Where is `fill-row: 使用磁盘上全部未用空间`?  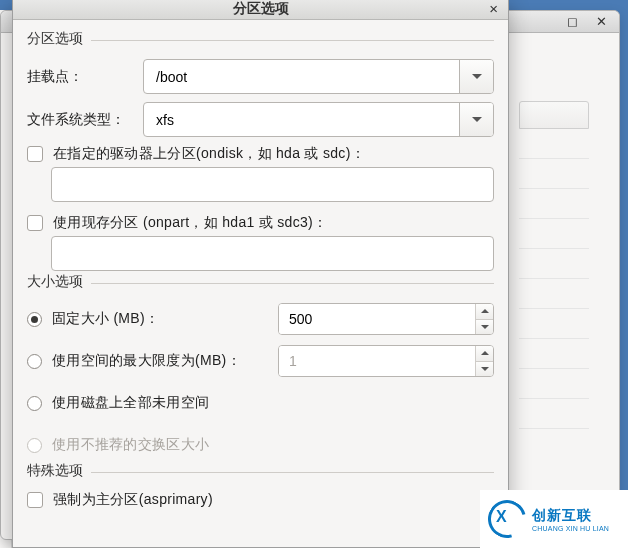
fill-row: 使用磁盘上全部未用空间 is located at coordinates (260, 403).